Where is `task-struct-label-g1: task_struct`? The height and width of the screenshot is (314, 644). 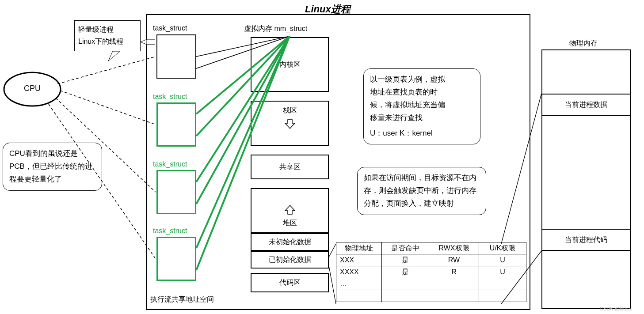
task-struct-label-g1: task_struct is located at coordinates (170, 97).